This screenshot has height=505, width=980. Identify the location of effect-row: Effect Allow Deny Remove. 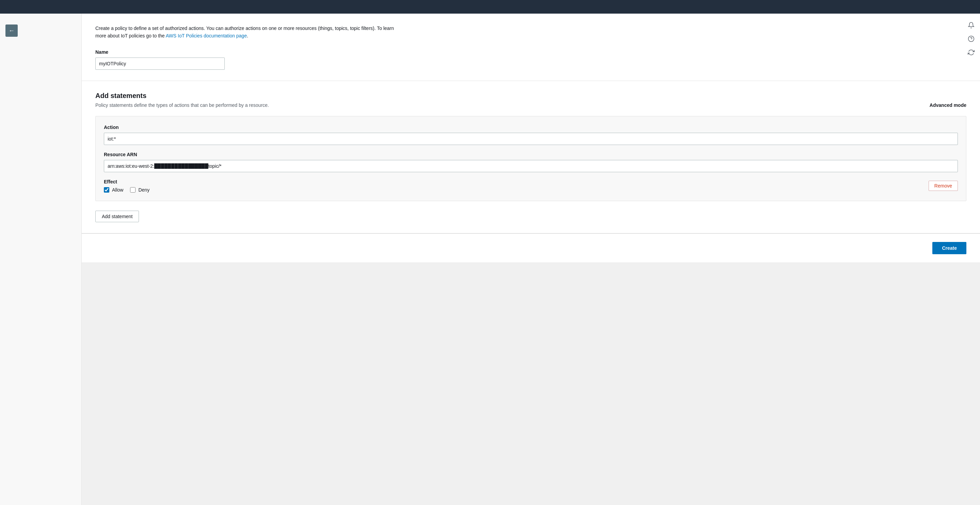
(531, 186).